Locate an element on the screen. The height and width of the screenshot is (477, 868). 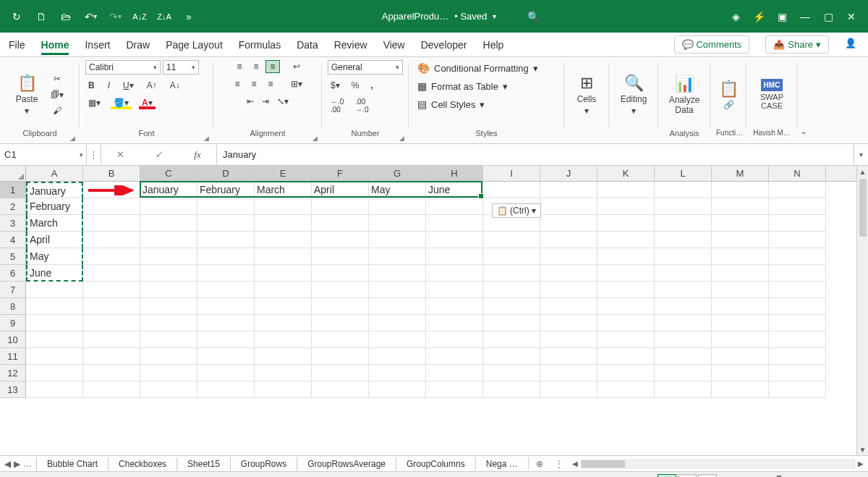
cell-E10 is located at coordinates (284, 340).